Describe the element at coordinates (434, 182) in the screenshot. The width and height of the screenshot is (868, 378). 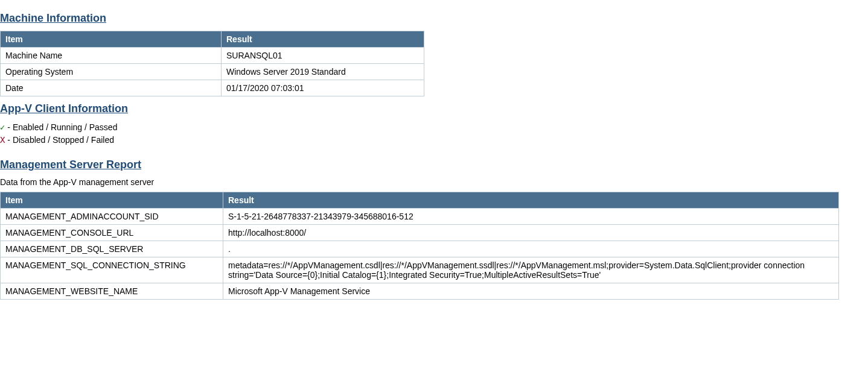
I see `mgmt-subtext: Data from the App-V management server` at that location.